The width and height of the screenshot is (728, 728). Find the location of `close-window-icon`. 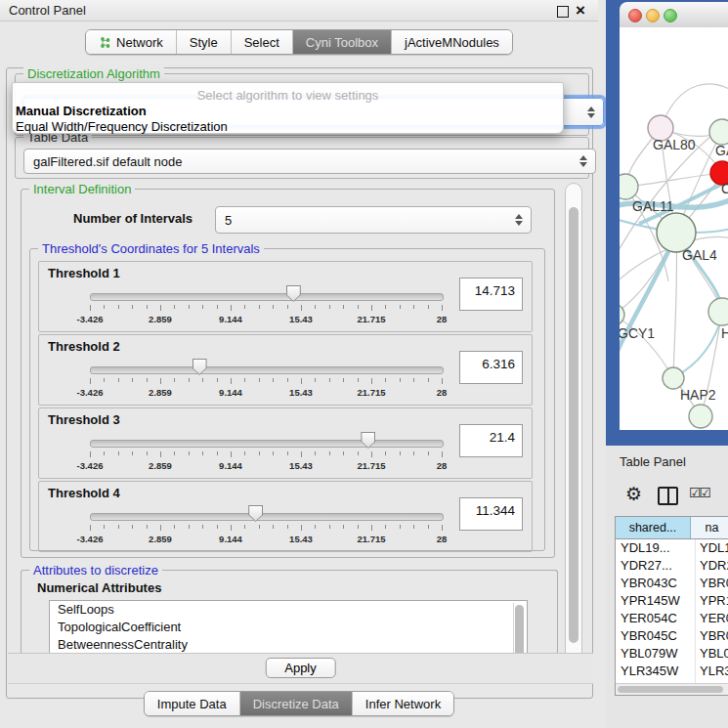

close-window-icon is located at coordinates (635, 16).